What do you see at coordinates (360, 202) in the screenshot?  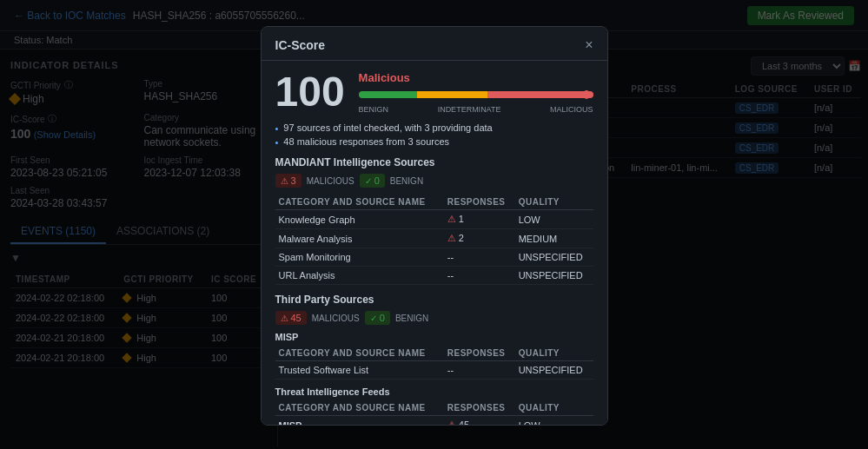 I see `src-col-name: CATEGORY AND SOURCE NAME` at bounding box center [360, 202].